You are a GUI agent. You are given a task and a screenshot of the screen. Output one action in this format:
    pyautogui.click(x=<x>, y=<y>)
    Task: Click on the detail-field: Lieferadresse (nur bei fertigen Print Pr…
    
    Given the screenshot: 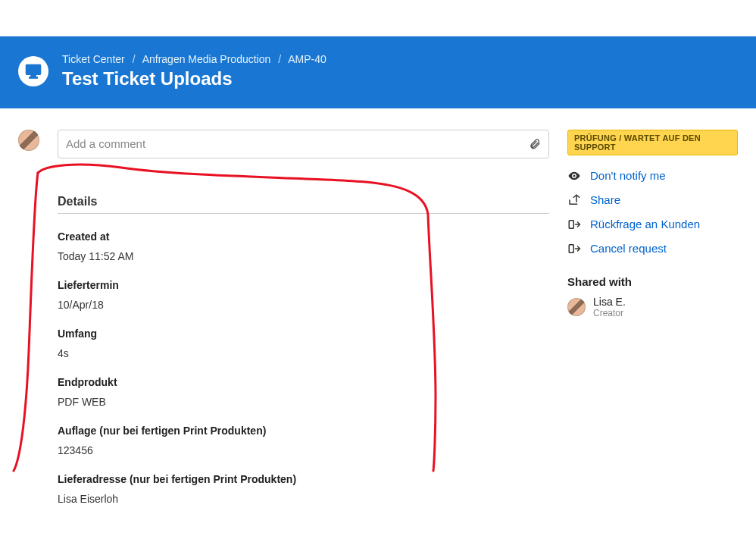 What is the action you would take?
    pyautogui.click(x=303, y=489)
    